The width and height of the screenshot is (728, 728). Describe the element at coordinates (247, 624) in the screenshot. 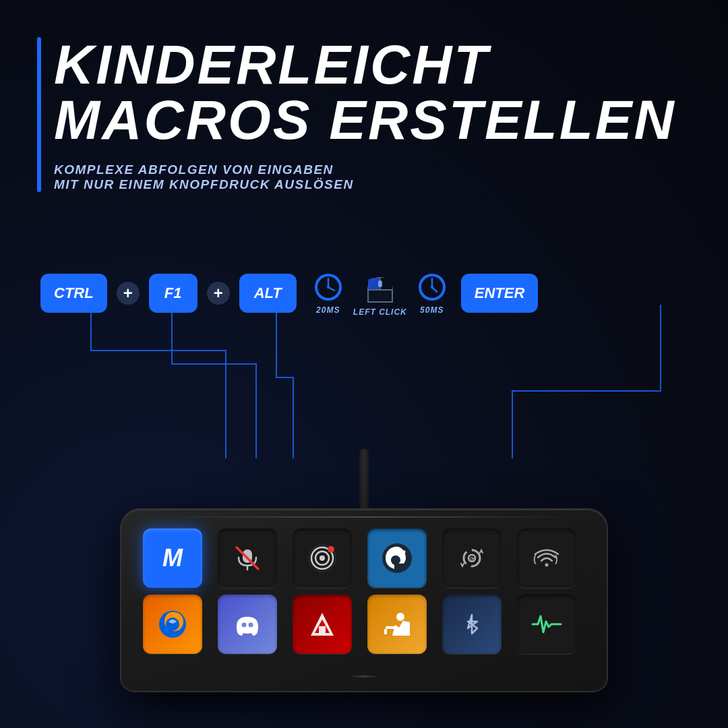

I see `discord-icon` at that location.